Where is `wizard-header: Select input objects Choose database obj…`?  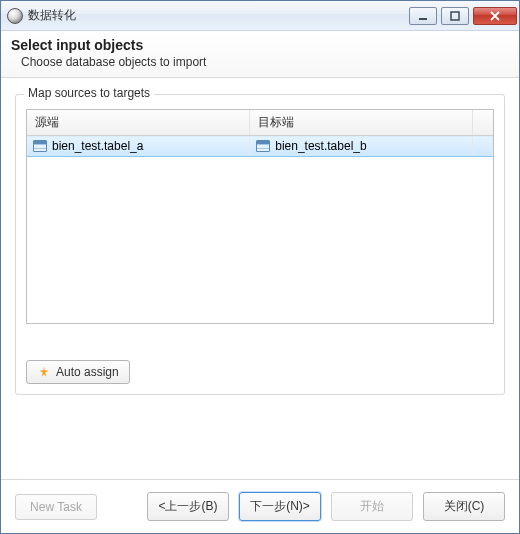
wizard-header: Select input objects Choose database obj… is located at coordinates (260, 54).